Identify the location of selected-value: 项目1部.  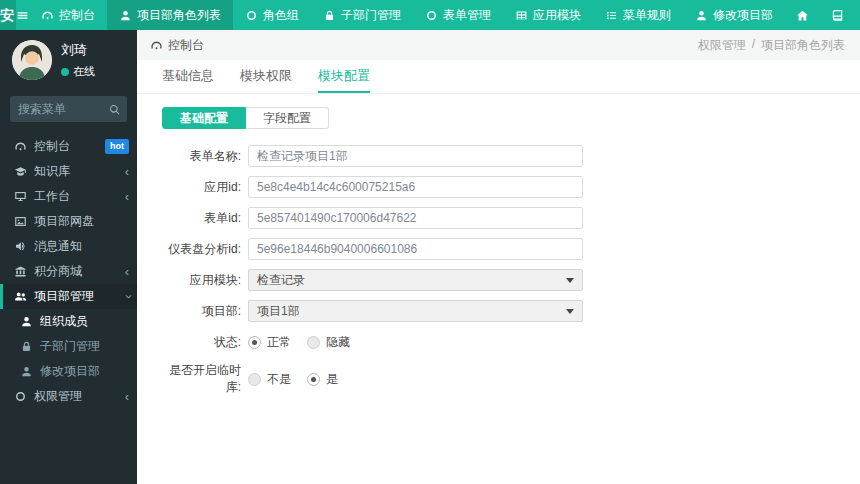
(412, 312).